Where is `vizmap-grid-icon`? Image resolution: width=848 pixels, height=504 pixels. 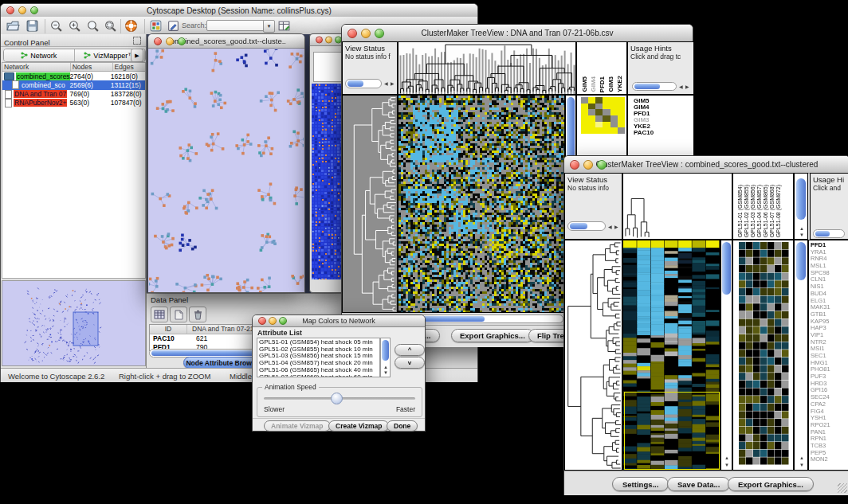 vizmap-grid-icon is located at coordinates (156, 25).